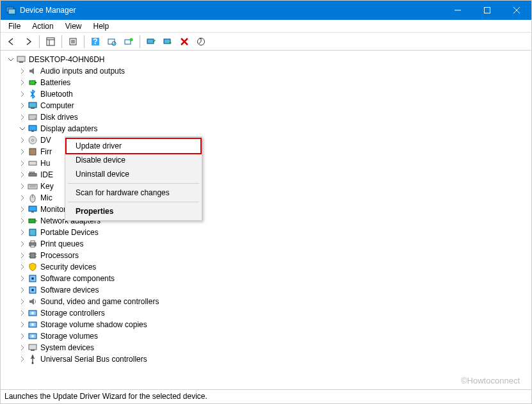 Image resolution: width=532 pixels, height=404 pixels. I want to click on properties-button, so click(73, 42).